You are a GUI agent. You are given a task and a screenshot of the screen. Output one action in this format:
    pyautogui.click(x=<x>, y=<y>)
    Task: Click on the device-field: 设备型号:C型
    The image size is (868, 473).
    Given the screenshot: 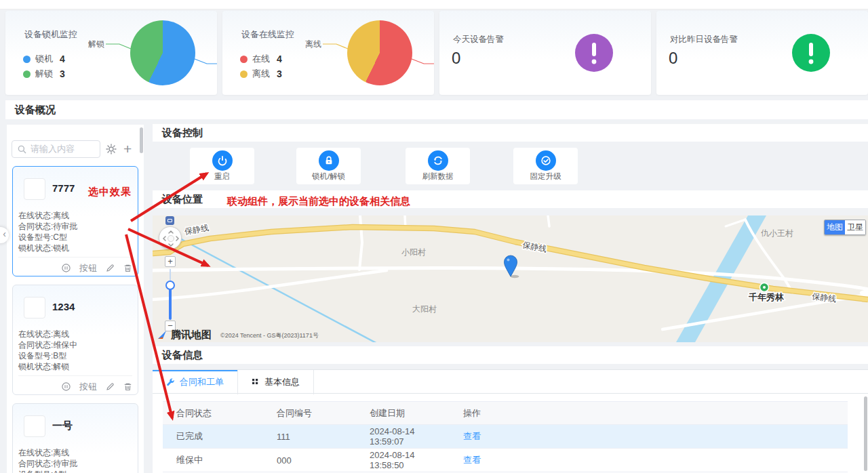 What is the action you would take?
    pyautogui.click(x=43, y=237)
    